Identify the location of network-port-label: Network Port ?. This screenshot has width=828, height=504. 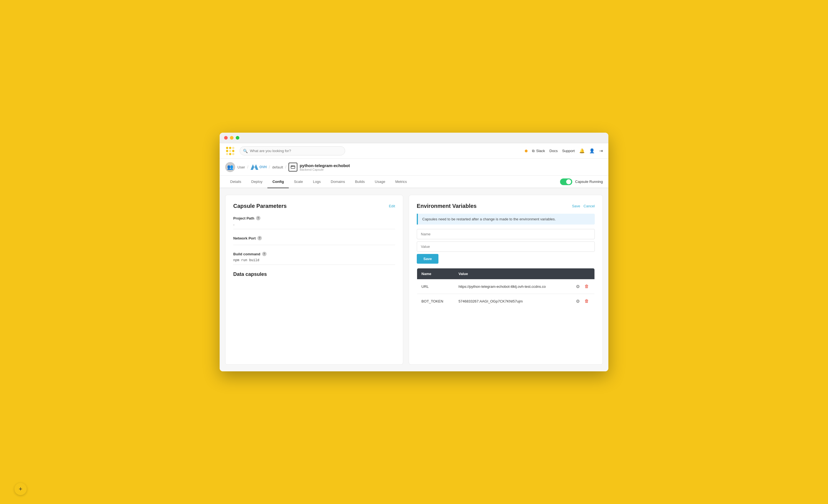
(314, 238).